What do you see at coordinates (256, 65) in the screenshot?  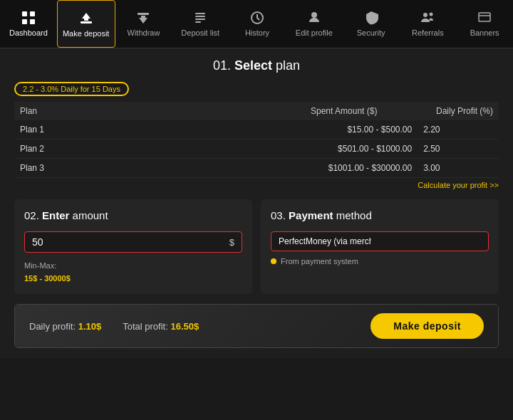 I see `select-plan-title: 01. Select plan` at bounding box center [256, 65].